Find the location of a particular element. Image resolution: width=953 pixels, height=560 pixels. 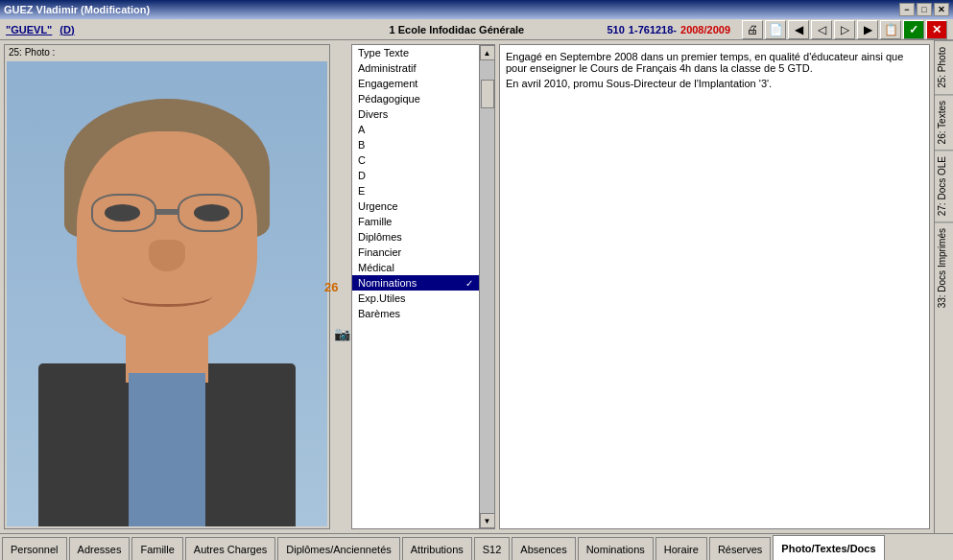

list-item-baremes: Barèmes is located at coordinates (416, 314).